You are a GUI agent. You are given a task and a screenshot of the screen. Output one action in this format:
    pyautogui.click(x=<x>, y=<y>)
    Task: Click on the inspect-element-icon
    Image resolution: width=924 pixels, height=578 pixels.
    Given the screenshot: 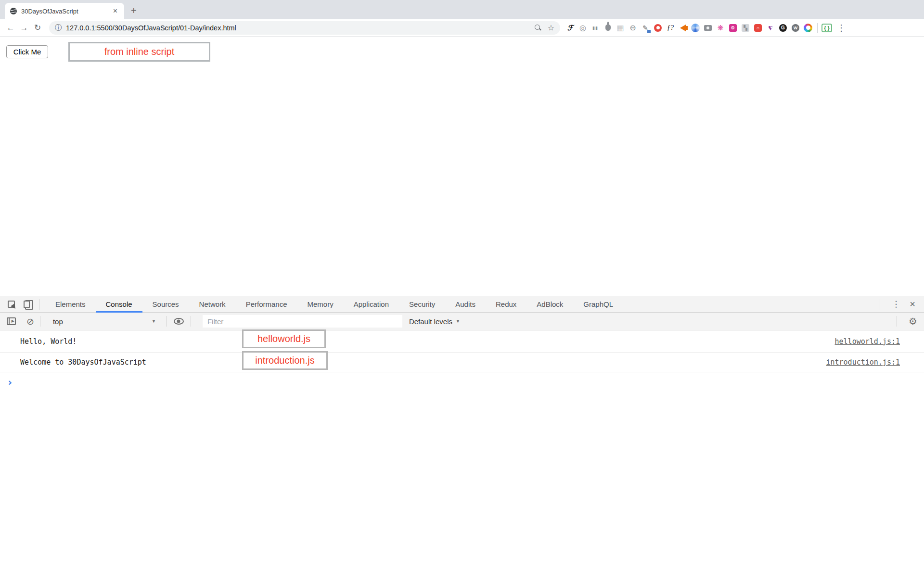 What is the action you would take?
    pyautogui.click(x=12, y=304)
    